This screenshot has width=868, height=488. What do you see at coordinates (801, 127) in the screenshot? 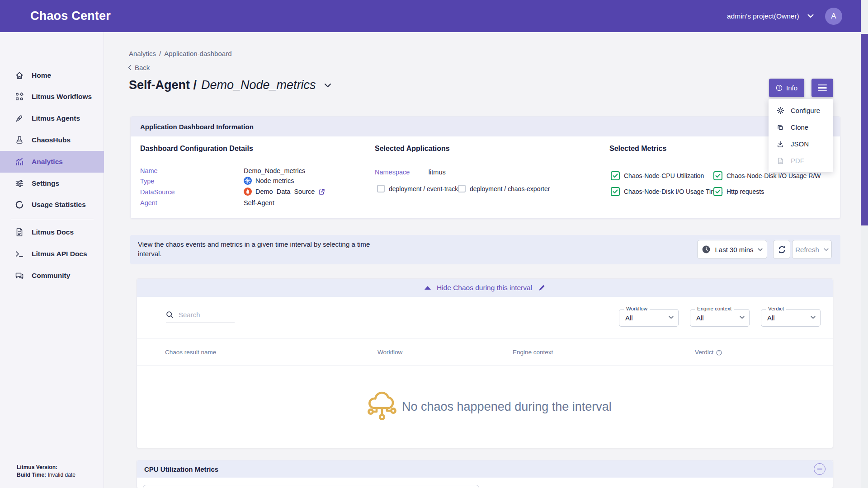
I see `menu-item-clone: Clone` at bounding box center [801, 127].